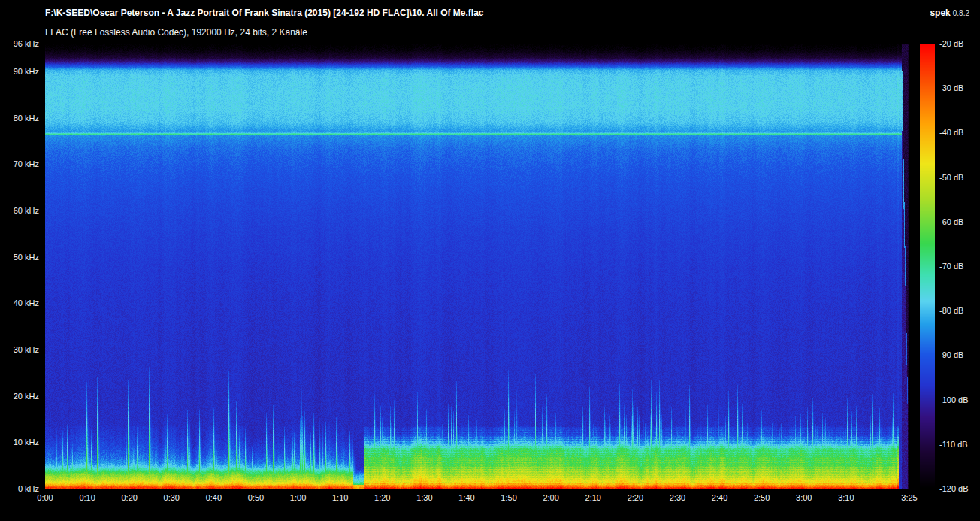 The image size is (980, 521). Describe the element at coordinates (20, 118) in the screenshot. I see `frequency-tick-label: 80 kHz` at that location.